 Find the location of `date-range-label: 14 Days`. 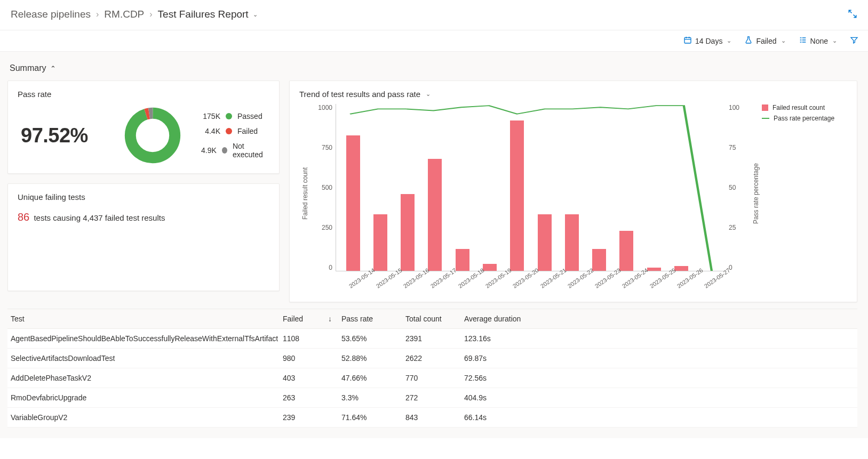

date-range-label: 14 Days is located at coordinates (708, 41).